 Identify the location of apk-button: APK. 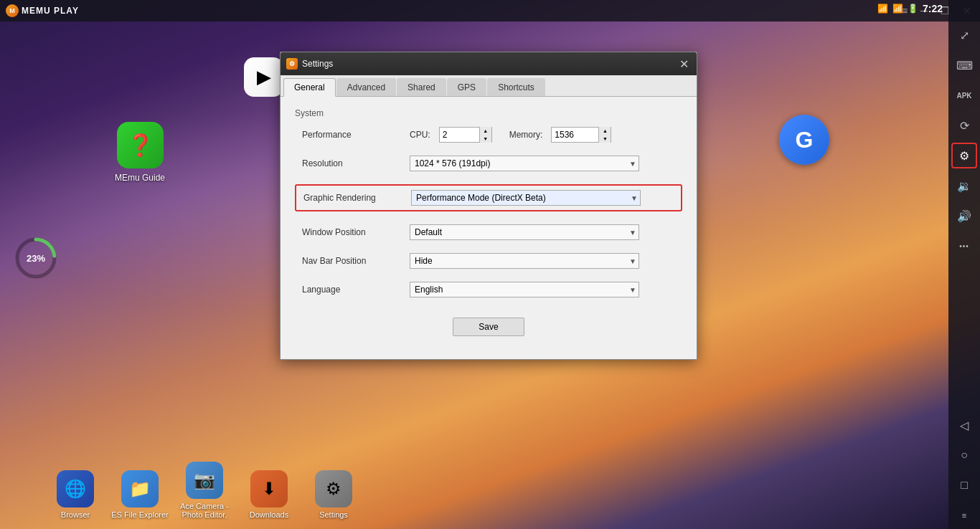
(964, 95).